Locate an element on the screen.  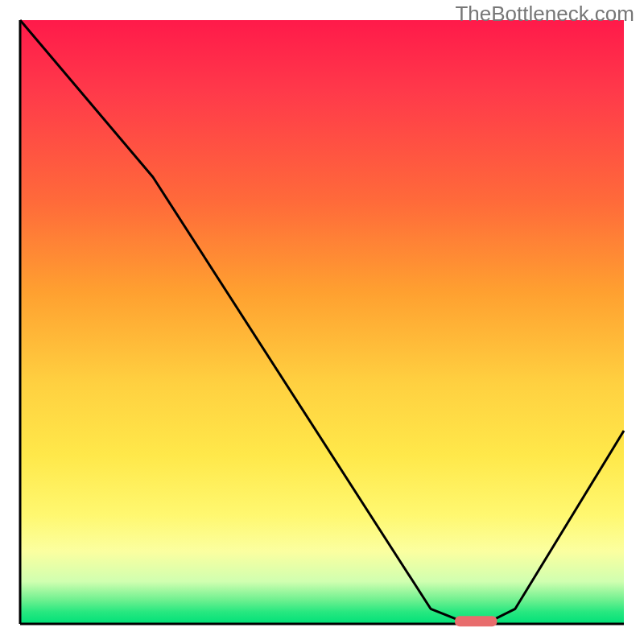
optimal-marker is located at coordinates (477, 621).